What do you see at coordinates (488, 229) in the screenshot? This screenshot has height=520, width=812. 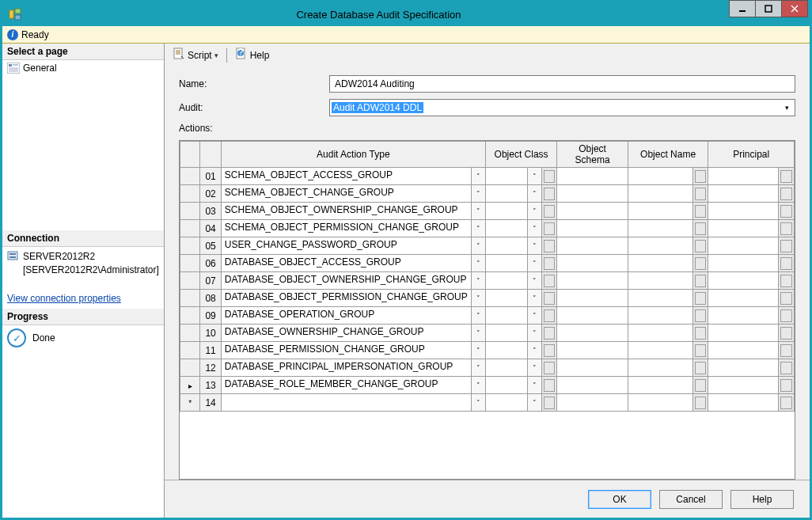 I see `table-row: 04SCHEMA_OBJECT_PERMISSION_CHANGE_GROUP˅…` at bounding box center [488, 229].